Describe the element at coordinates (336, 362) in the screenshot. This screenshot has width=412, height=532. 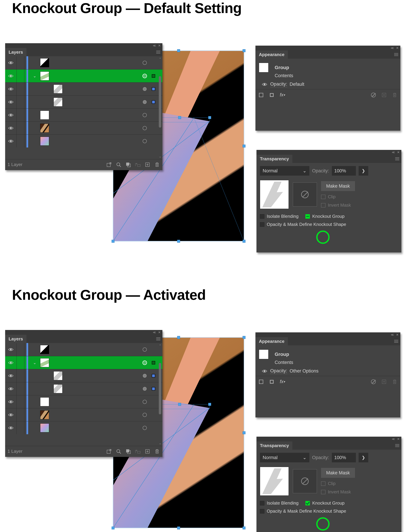
I see `appearance-contents-row: Contents` at that location.